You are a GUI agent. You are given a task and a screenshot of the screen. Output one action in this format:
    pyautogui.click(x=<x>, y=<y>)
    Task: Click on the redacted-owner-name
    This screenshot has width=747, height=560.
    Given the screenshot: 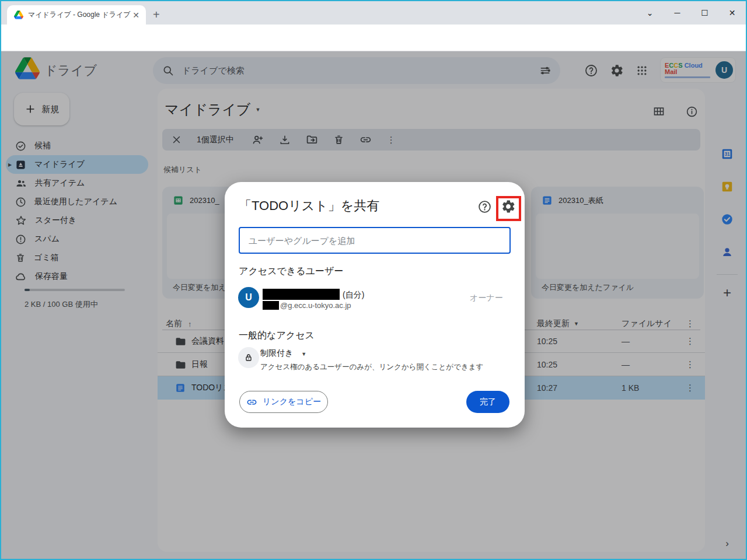 What is the action you would take?
    pyautogui.click(x=301, y=294)
    